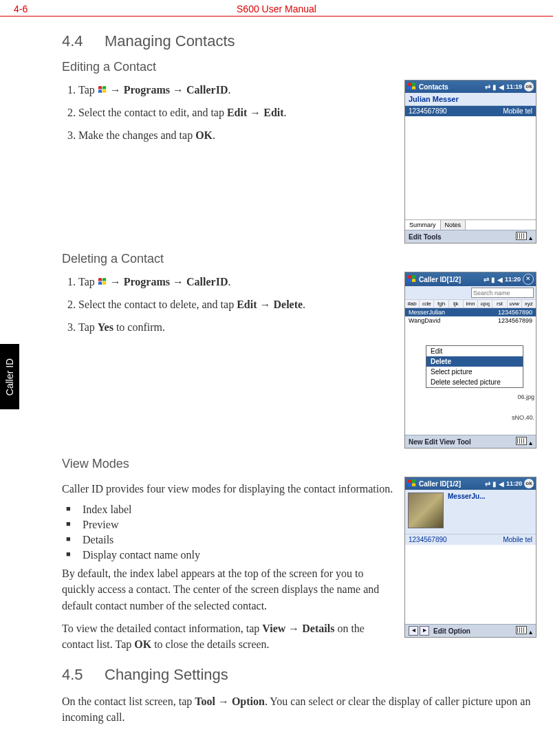 This screenshot has height=756, width=553. What do you see at coordinates (451, 87) in the screenshot?
I see `window-title: Contacts` at bounding box center [451, 87].